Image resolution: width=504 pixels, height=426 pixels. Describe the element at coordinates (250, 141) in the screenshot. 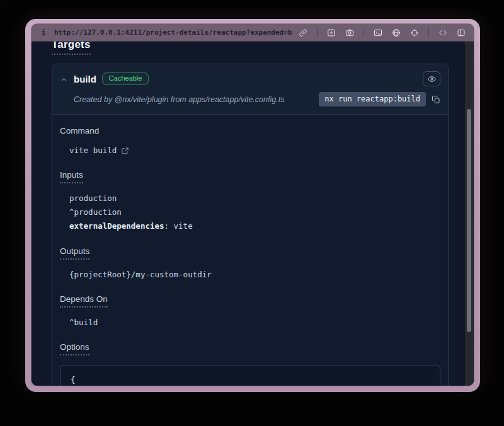

I see `section-command: Command vite build` at that location.